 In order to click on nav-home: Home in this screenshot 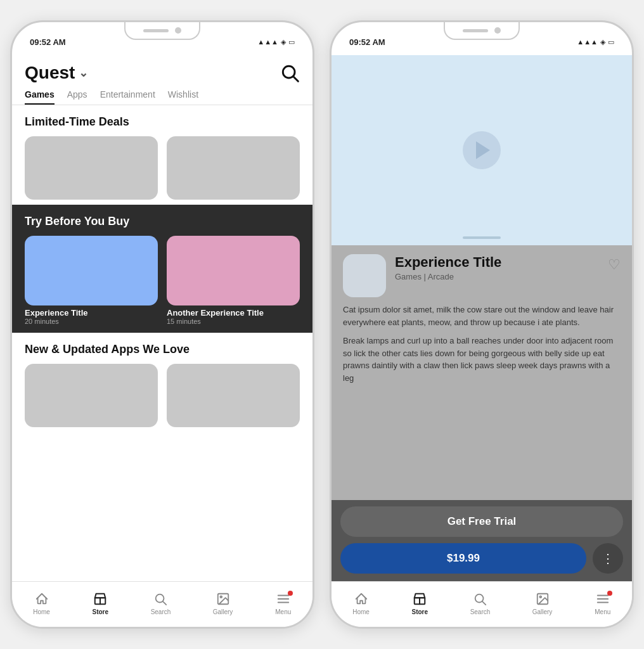, I will do `click(42, 603)`.